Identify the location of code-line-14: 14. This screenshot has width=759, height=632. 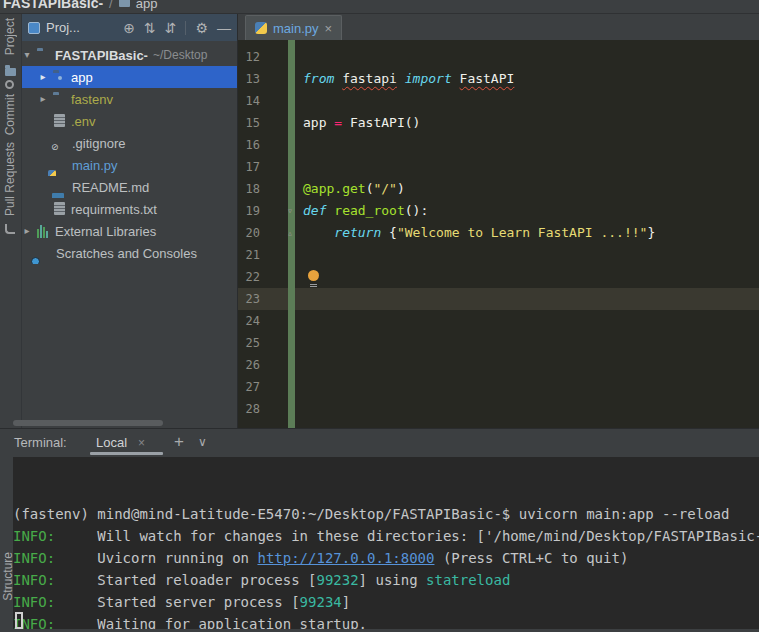
(498, 101).